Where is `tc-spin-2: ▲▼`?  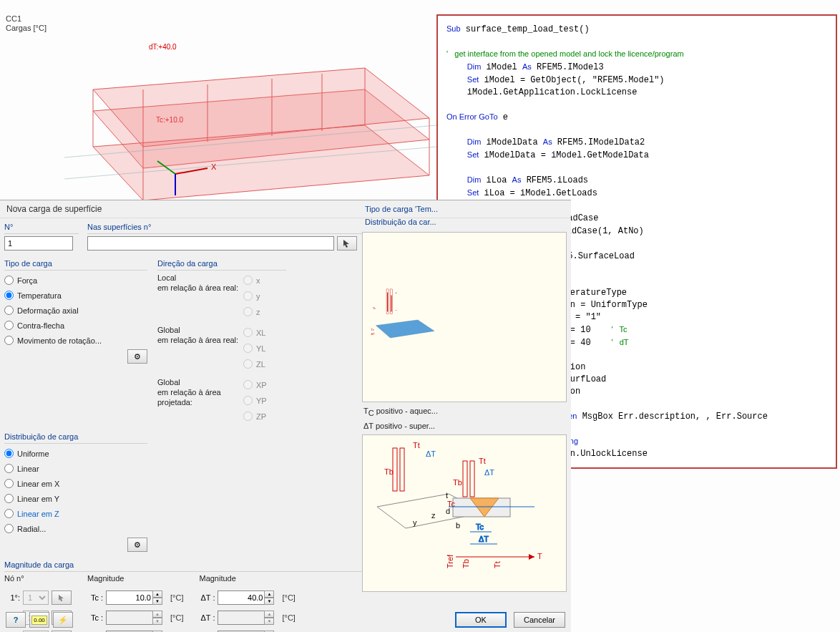
tc-spin-2: ▲▼ is located at coordinates (130, 618).